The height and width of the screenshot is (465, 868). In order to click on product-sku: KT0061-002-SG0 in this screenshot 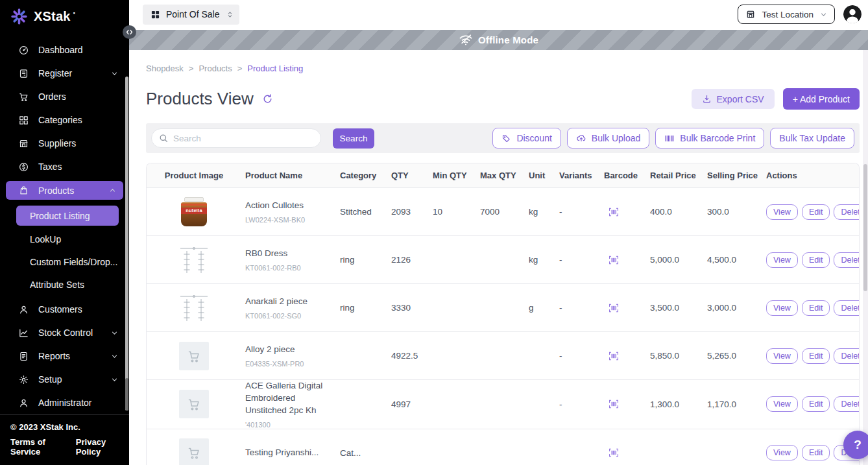, I will do `click(291, 316)`.